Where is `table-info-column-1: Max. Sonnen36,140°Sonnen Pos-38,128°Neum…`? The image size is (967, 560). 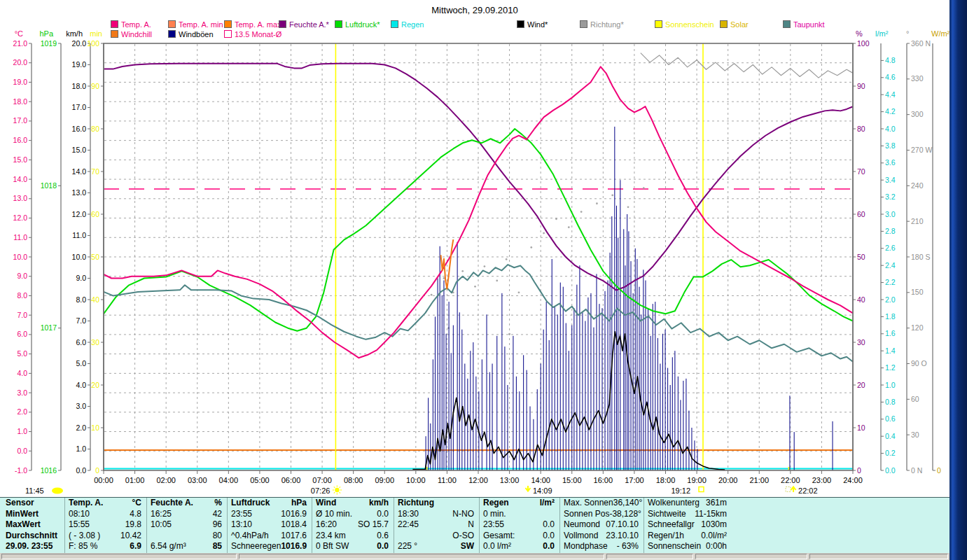 table-info-column-1: Max. Sonnen36,140°Sonnen Pos-38,128°Neum… is located at coordinates (601, 526).